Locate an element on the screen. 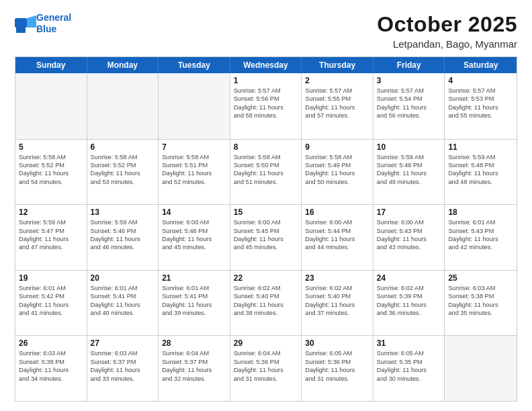 This screenshot has height=411, width=532. cell-text: Sunrise: 6:00 AMSunset: 5:45 PMDaylight:… is located at coordinates (266, 235).